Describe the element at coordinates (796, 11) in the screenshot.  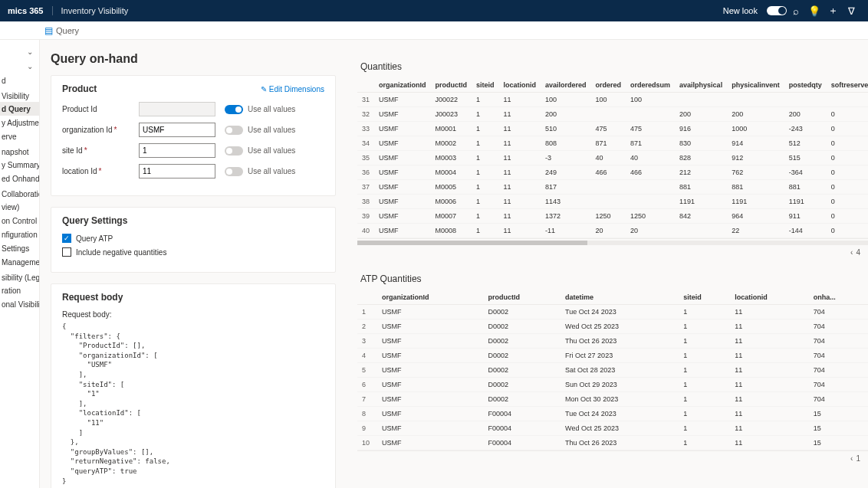
I see `search-icon: ⌕` at that location.